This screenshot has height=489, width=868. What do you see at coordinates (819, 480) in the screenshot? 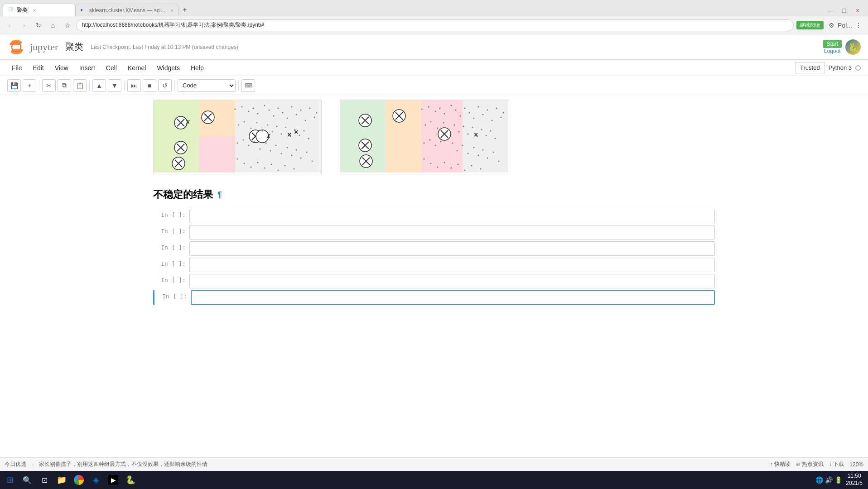
I see `network-icon: 🌐` at bounding box center [819, 480].